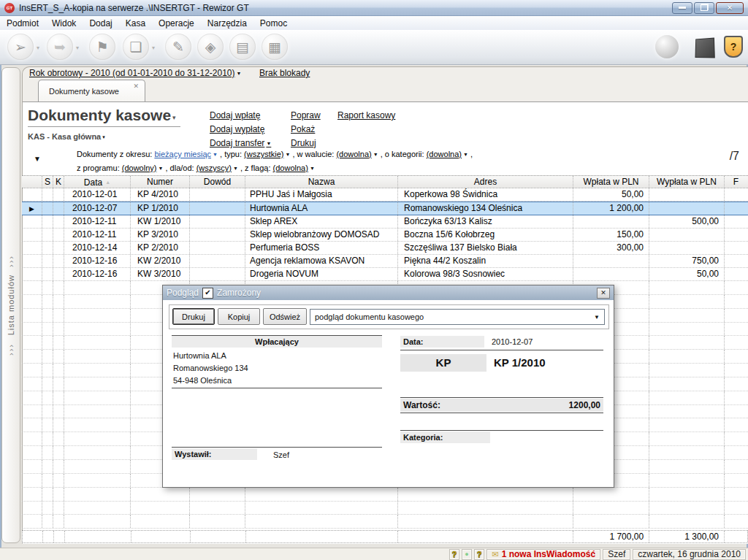 The height and width of the screenshot is (560, 748). Describe the element at coordinates (37, 159) in the screenshot. I see `filter-collapse-icon: ▼` at that location.